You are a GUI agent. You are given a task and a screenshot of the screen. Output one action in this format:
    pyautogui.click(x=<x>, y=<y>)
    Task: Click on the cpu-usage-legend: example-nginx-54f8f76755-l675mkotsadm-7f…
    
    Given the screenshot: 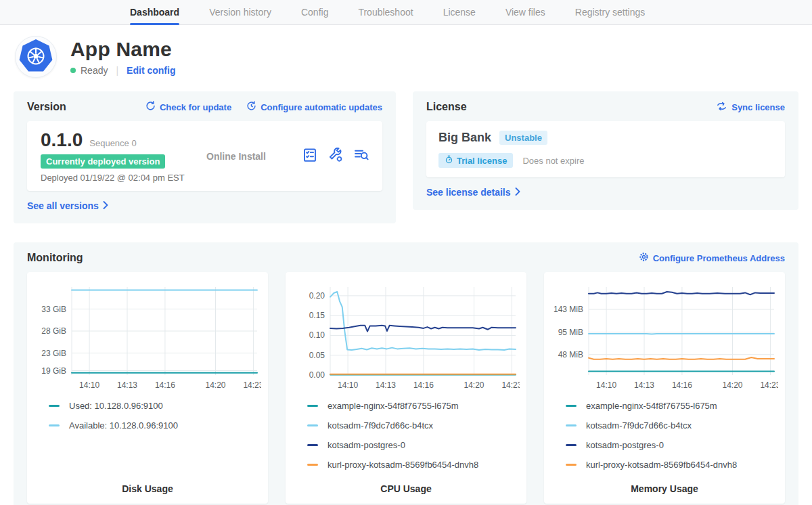 What is the action you would take?
    pyautogui.click(x=413, y=440)
    